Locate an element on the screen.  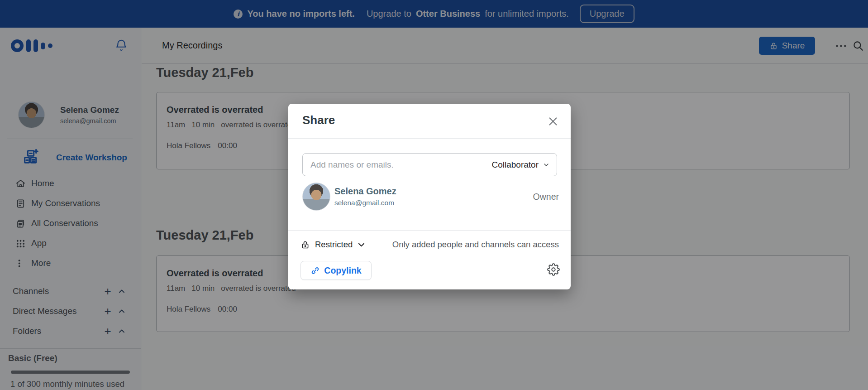
copy-link-button: Copylink is located at coordinates (336, 270).